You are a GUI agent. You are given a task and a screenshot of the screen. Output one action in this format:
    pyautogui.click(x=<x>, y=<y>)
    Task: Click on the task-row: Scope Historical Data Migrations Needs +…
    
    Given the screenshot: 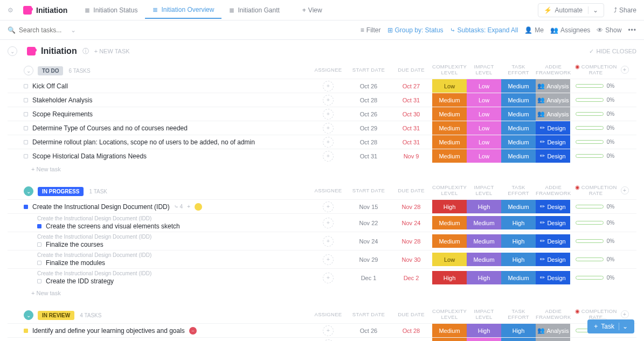 What is the action you would take?
    pyautogui.click(x=322, y=156)
    